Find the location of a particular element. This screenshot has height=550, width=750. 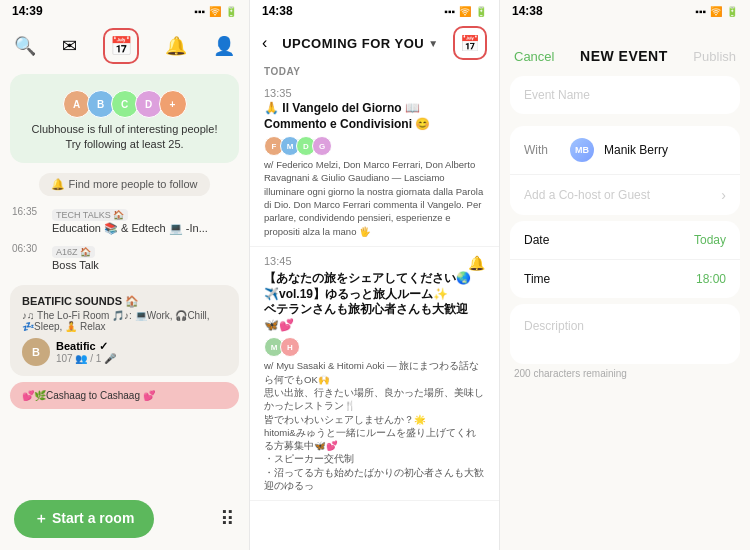

beatific-stats: 107 👥 / 1 🎤 is located at coordinates (86, 358).